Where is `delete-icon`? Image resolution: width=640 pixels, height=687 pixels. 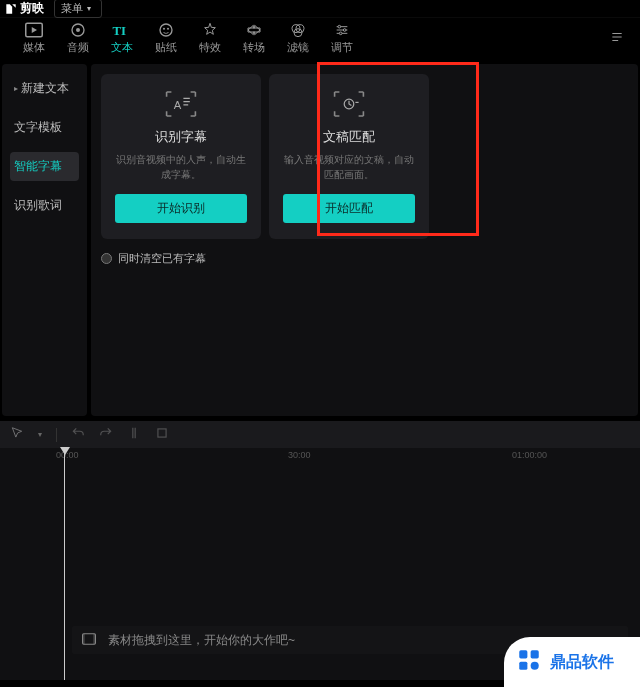 delete-icon is located at coordinates (162, 434).